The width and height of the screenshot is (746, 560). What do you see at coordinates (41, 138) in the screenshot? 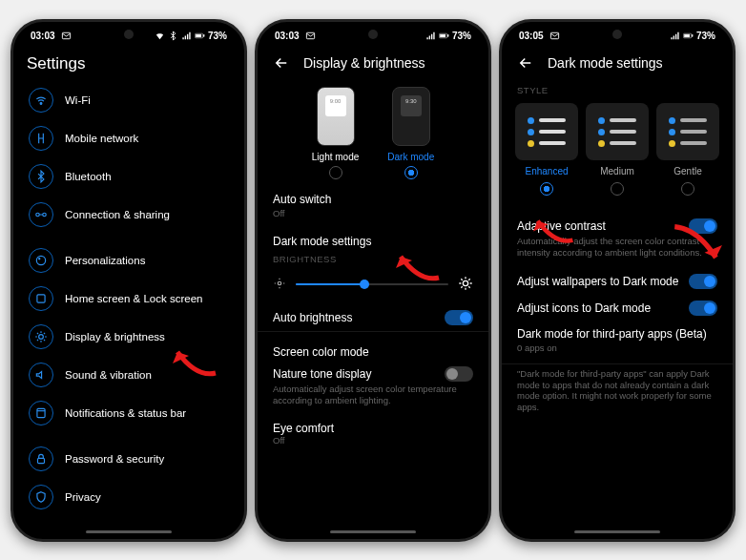
I see `mobile-icon` at bounding box center [41, 138].